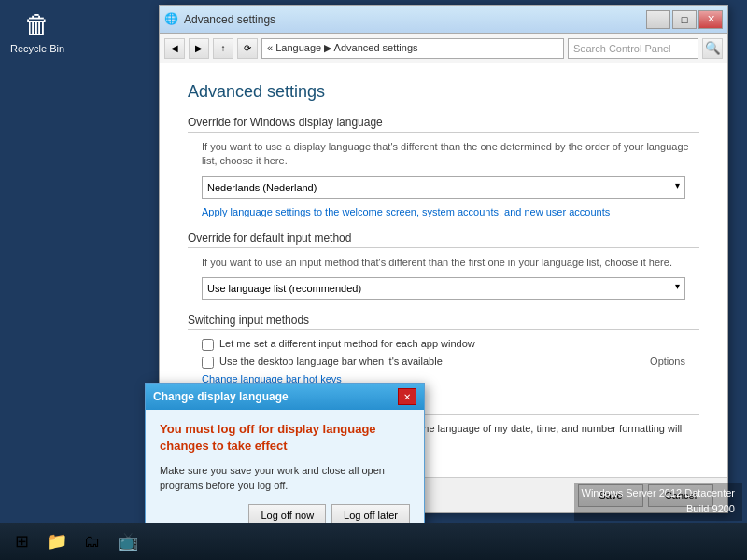 The width and height of the screenshot is (747, 560). I want to click on up-button: ↑, so click(223, 49).